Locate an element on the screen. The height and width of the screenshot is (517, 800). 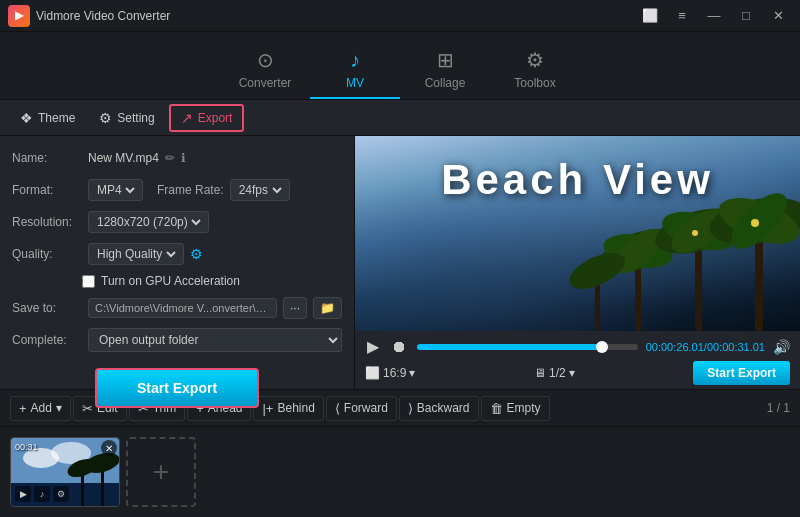
play-button: ▶ is located at coordinates (373, 346).